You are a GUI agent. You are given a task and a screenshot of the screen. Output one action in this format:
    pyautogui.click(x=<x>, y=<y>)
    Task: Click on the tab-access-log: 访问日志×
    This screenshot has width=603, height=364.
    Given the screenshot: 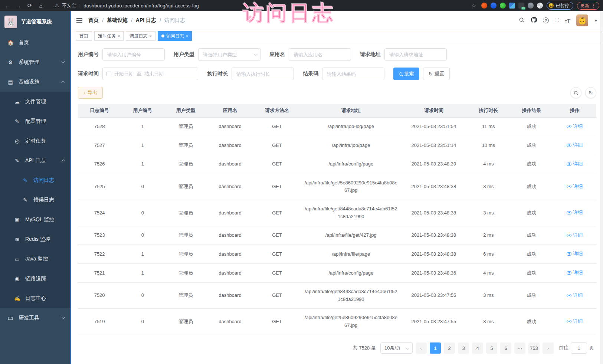 What is the action you would take?
    pyautogui.click(x=175, y=36)
    